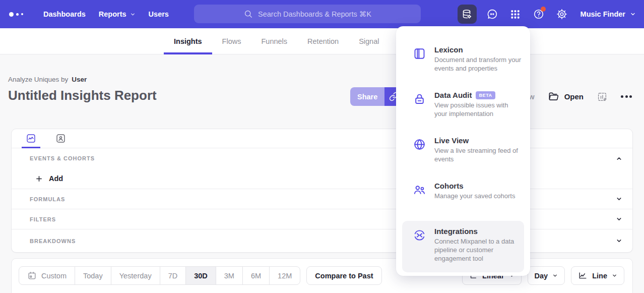 This screenshot has height=293, width=644. What do you see at coordinates (93, 276) in the screenshot?
I see `range-label: Today` at bounding box center [93, 276].